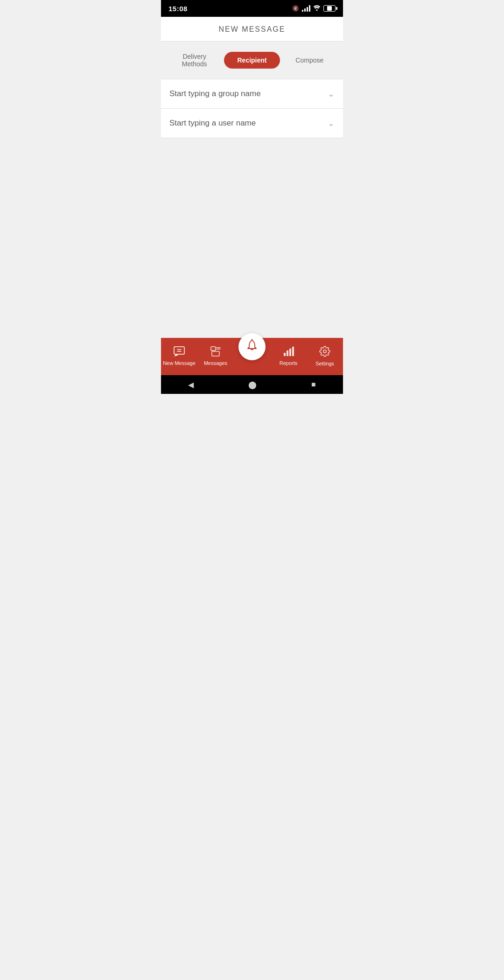 Image resolution: width=504 pixels, height=980 pixels. I want to click on settings-label: Settings, so click(325, 364).